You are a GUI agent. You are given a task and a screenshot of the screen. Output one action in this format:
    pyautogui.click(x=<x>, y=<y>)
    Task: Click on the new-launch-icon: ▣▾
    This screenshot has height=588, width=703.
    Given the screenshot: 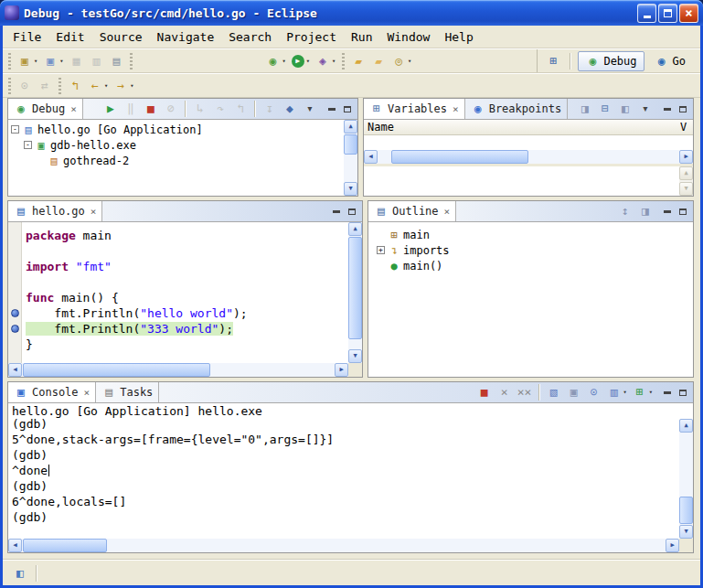 What is the action you would take?
    pyautogui.click(x=53, y=61)
    